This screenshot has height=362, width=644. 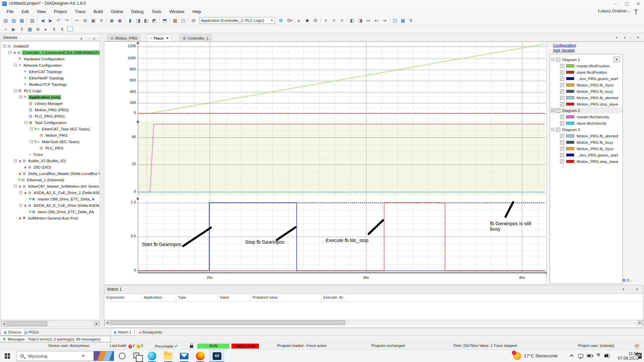 What do you see at coordinates (59, 20) in the screenshot?
I see `undo-icon: ↶` at bounding box center [59, 20].